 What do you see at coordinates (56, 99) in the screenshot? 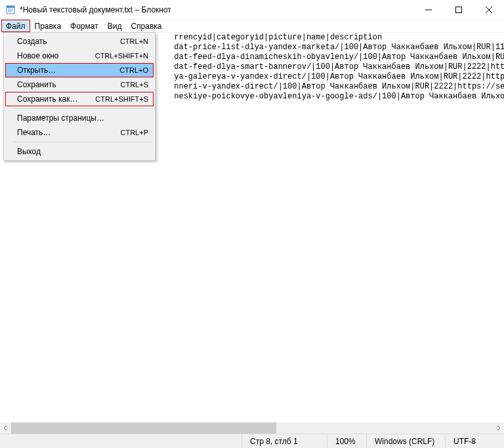
I see `menu-item-label: Сохранить как…` at bounding box center [56, 99].